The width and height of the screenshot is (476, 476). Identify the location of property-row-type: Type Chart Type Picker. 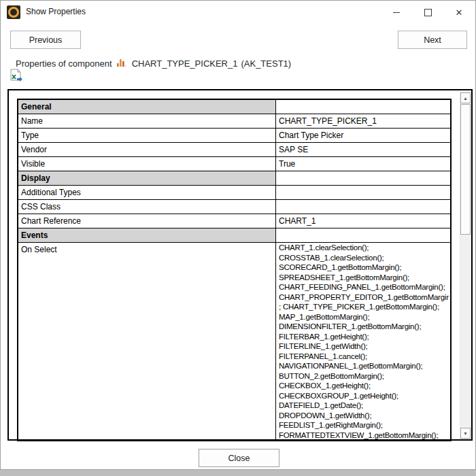
(234, 136).